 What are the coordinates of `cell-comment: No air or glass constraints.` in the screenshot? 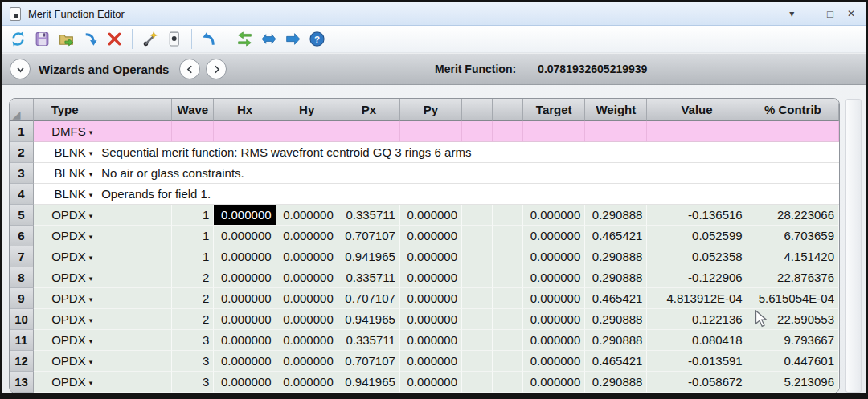 It's located at (468, 173).